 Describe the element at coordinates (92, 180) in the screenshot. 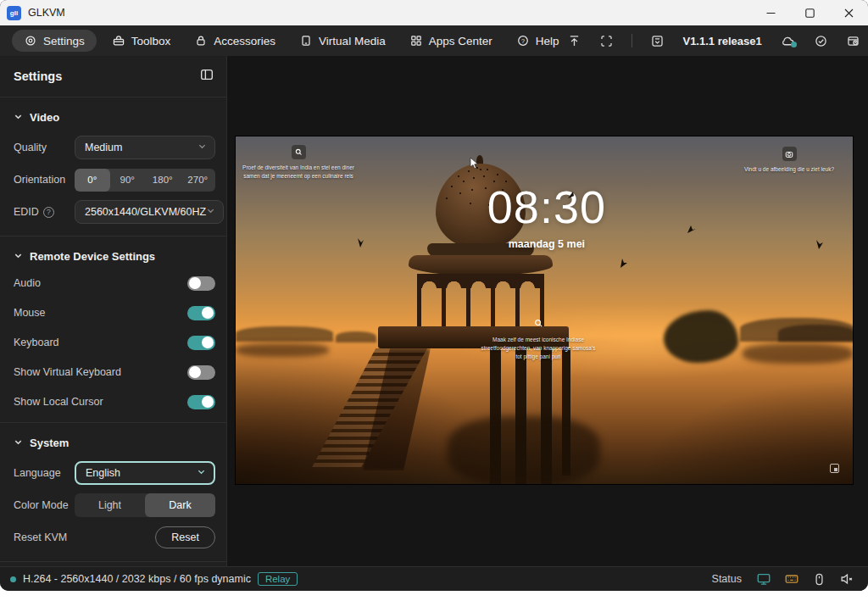

I see `orientation-0: 0°` at that location.